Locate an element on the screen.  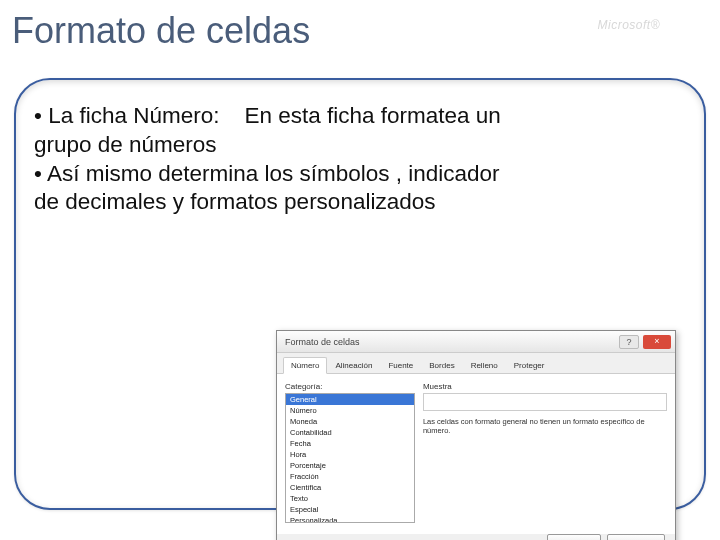
tab-relleno: Relleno is located at coordinates (484, 365).